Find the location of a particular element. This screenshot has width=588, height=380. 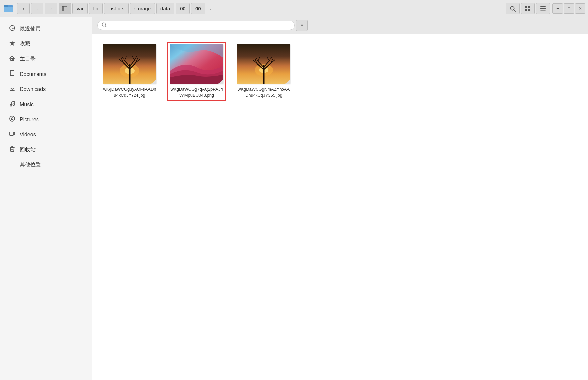

search-icon-inner is located at coordinates (104, 25).